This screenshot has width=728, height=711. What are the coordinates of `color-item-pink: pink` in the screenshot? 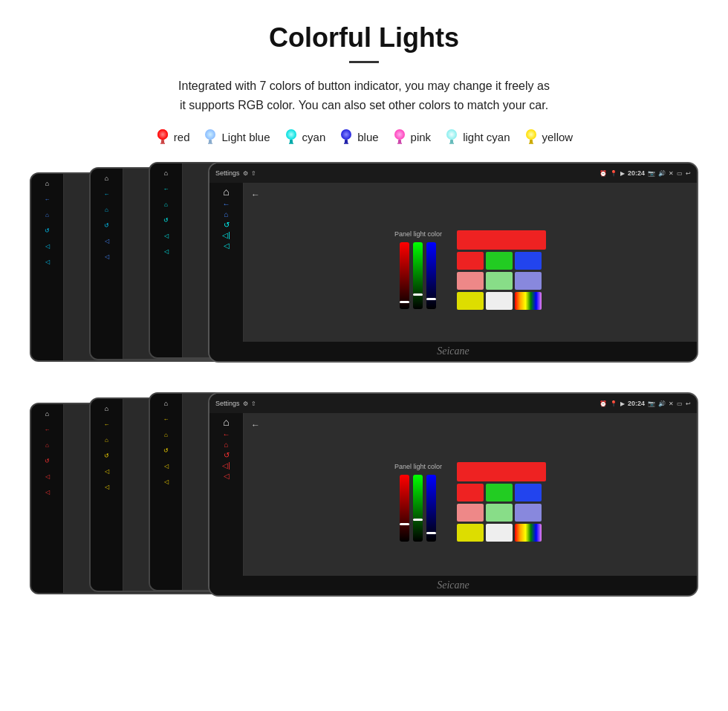 It's located at (412, 137).